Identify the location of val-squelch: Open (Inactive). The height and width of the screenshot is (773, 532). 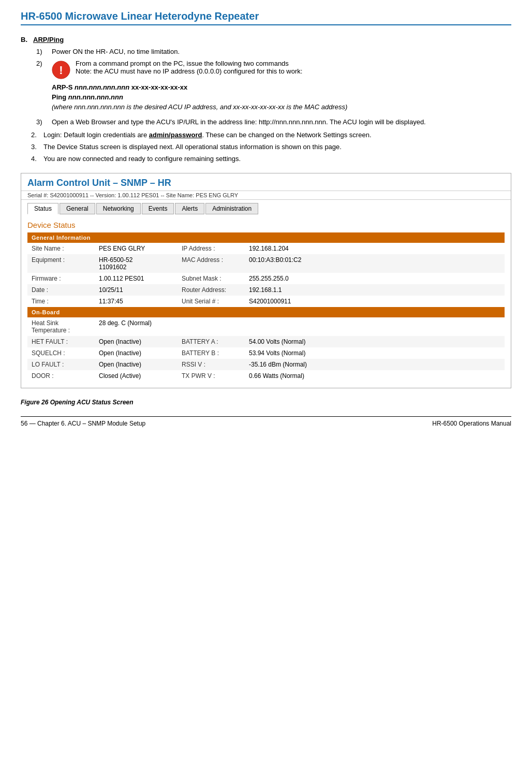
(136, 353).